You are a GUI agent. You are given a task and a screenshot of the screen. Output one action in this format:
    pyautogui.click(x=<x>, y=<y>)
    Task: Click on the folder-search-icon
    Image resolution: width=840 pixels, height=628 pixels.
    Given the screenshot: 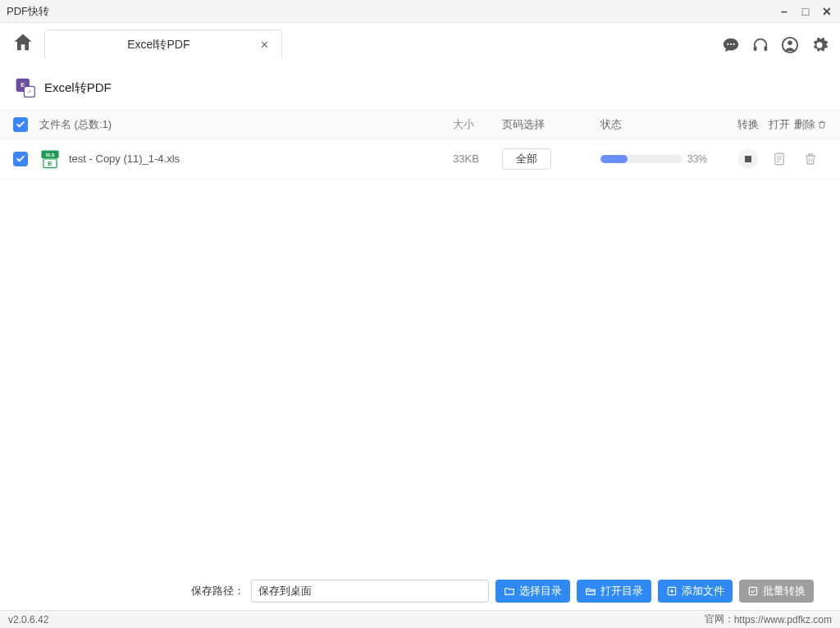 What is the action you would take?
    pyautogui.click(x=509, y=591)
    